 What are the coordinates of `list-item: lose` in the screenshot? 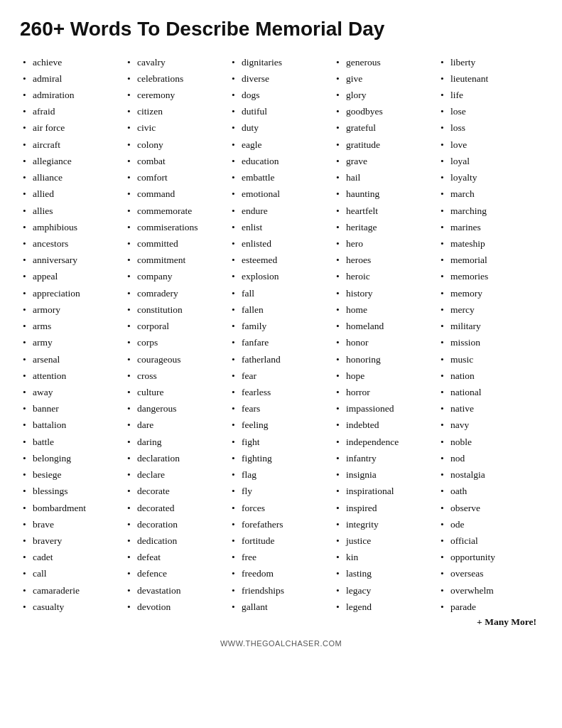 It's located at (490, 111).